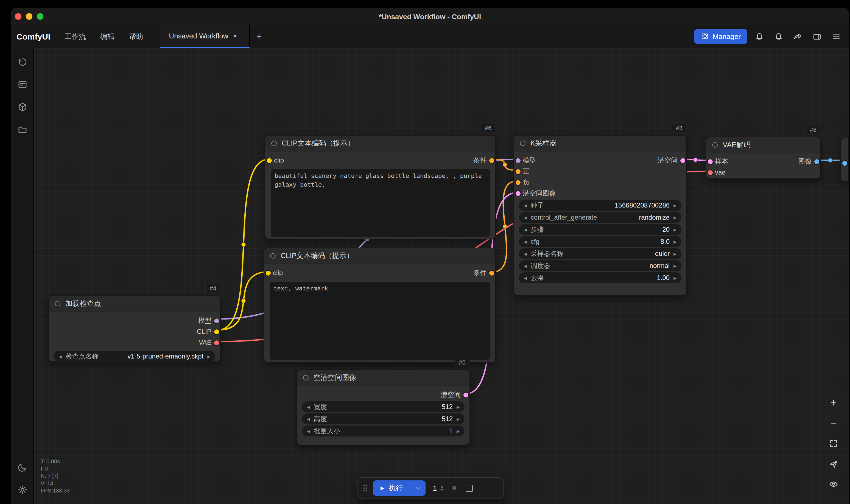  I want to click on samples-input-port, so click(710, 162).